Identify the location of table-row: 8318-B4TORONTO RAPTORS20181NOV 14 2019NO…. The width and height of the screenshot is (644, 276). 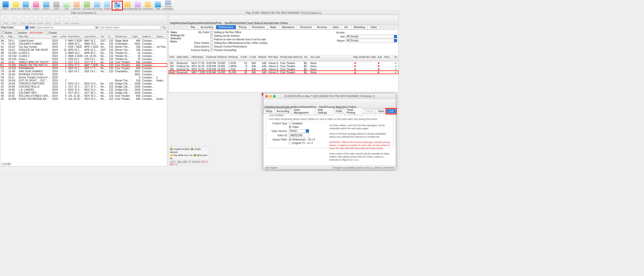
(84, 83).